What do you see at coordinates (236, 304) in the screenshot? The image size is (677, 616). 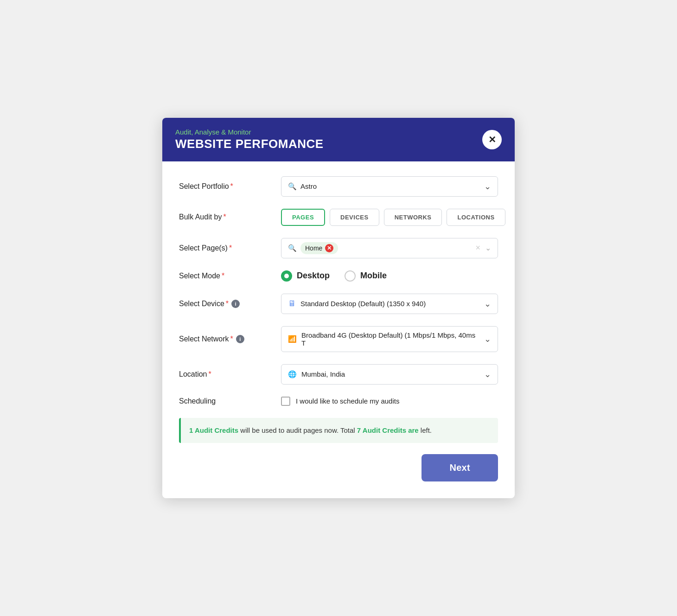 I see `device-info-icon: i` at bounding box center [236, 304].